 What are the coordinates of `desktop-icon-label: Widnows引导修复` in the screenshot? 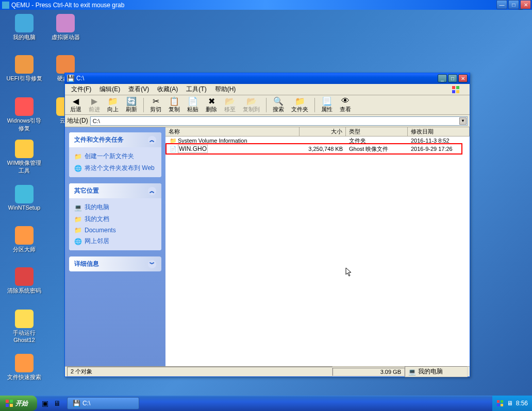 It's located at (24, 125).